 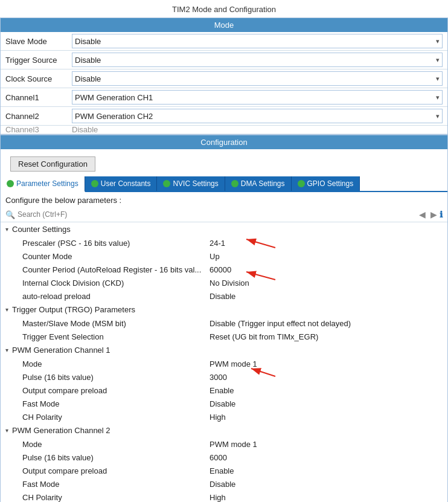 What do you see at coordinates (167, 184) in the screenshot?
I see `tab-icon-nvic` at bounding box center [167, 184].